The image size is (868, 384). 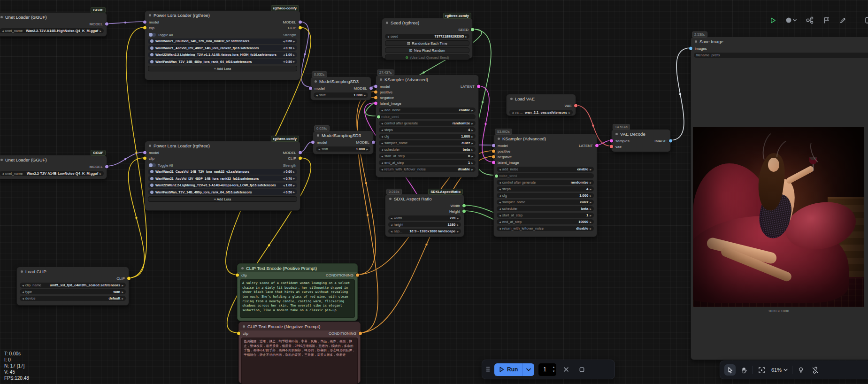 I want to click on widget-noise_seed: noise_seed, so click(x=545, y=176).